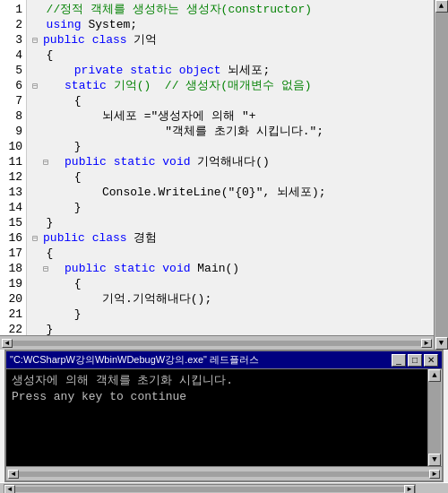 This screenshot has width=448, height=493. I want to click on code-line: Console.WriteLine("{0}", 뇌세포);, so click(230, 192).